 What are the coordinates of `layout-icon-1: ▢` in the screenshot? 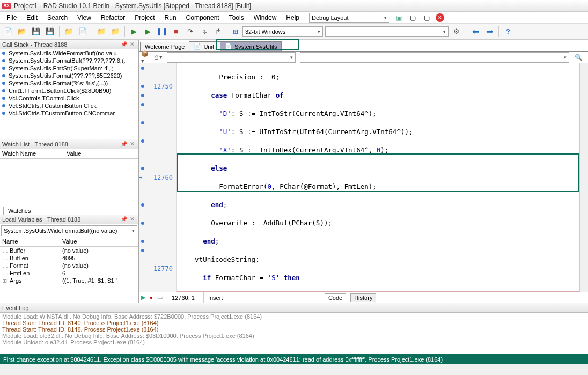 It's located at (413, 18).